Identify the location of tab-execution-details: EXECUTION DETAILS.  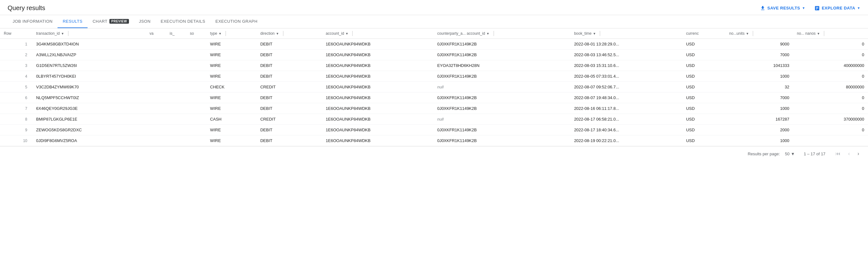
(183, 22).